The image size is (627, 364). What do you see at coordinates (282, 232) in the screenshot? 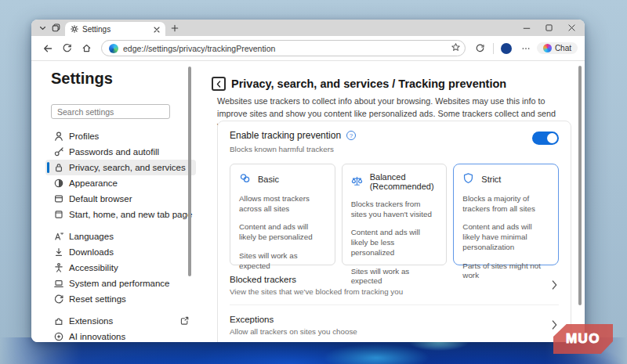
I see `level-line: Content and ads will likely be personali…` at bounding box center [282, 232].